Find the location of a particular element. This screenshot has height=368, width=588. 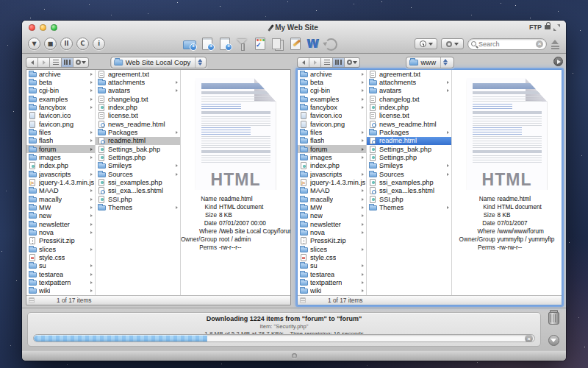

stop-button: ■ is located at coordinates (50, 44).